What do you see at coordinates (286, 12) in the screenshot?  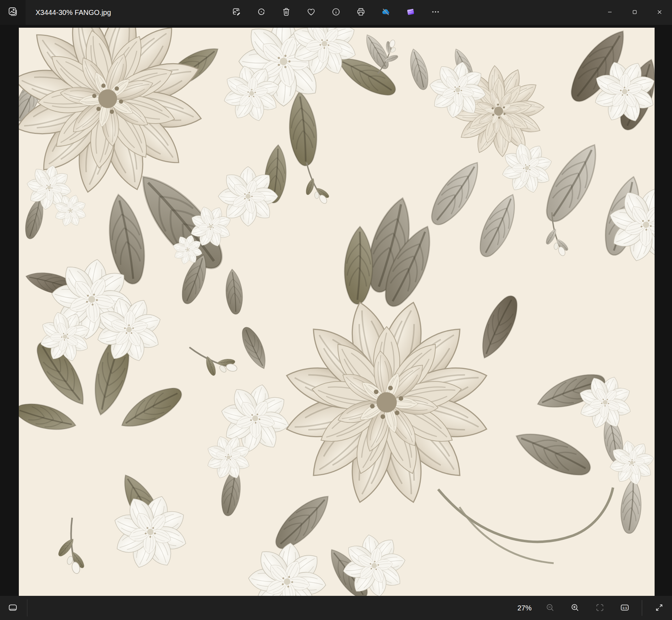 I see `delete-button` at bounding box center [286, 12].